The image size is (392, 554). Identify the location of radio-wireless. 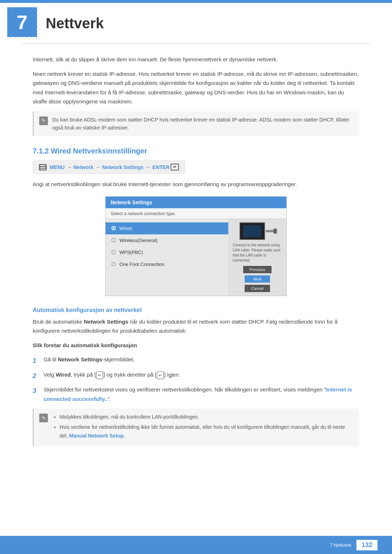
(114, 240).